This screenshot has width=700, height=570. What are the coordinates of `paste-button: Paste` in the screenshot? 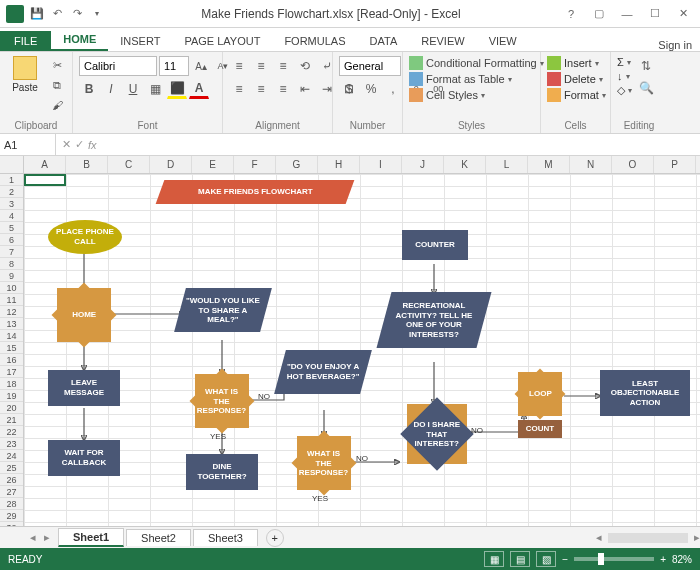 It's located at (25, 74).